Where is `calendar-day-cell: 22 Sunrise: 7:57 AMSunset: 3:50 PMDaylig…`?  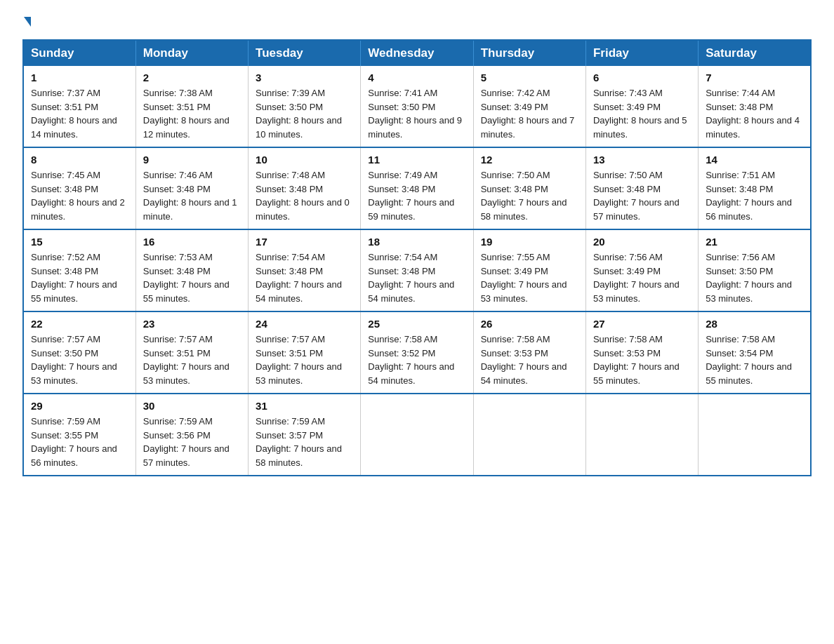
calendar-day-cell: 22 Sunrise: 7:57 AMSunset: 3:50 PMDaylig… is located at coordinates (79, 352).